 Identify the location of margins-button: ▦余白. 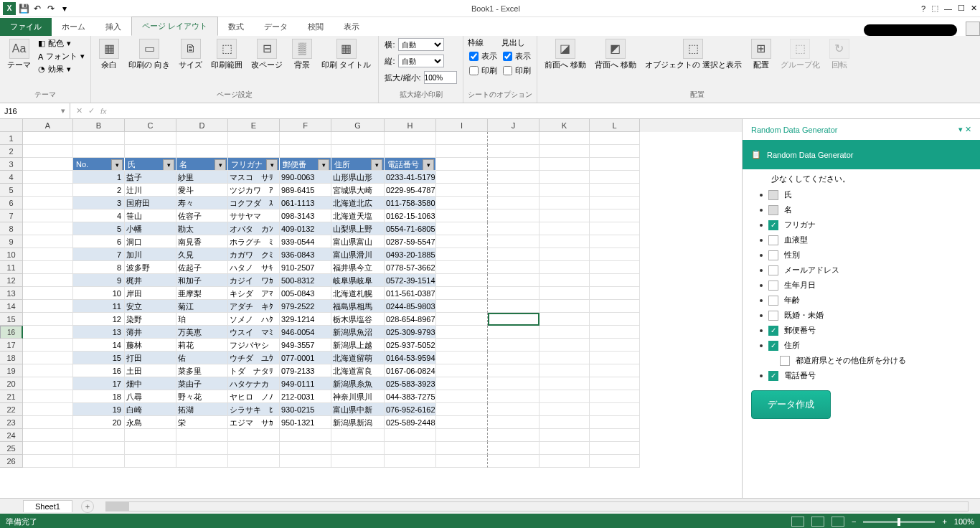
(109, 55).